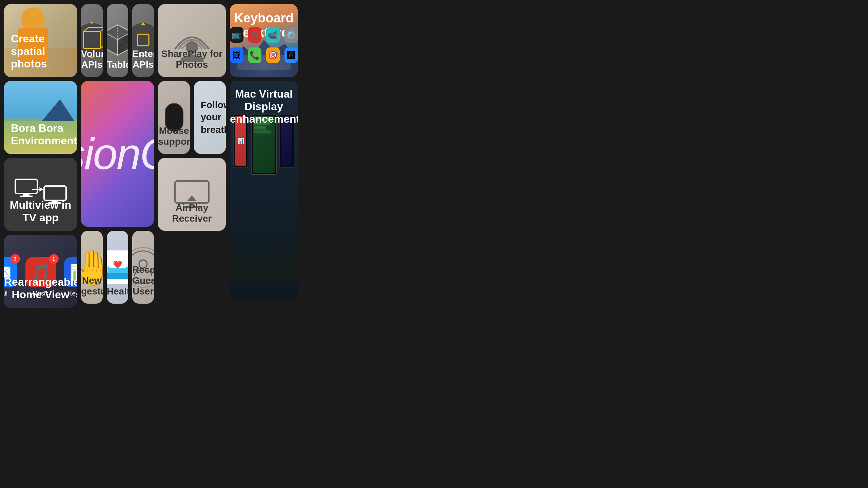  What do you see at coordinates (174, 136) in the screenshot?
I see `mouse-label: Mouse support` at bounding box center [174, 136].